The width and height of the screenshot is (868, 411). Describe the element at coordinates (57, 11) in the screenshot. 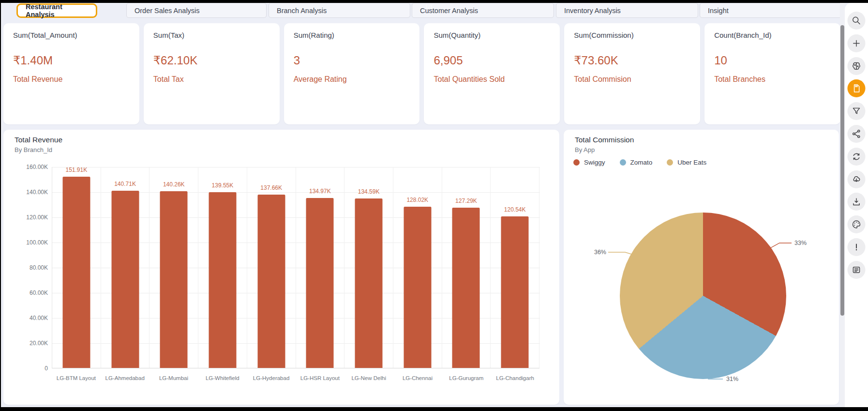

I see `tab-restaurant-analysis: Restaurant Analysis` at that location.